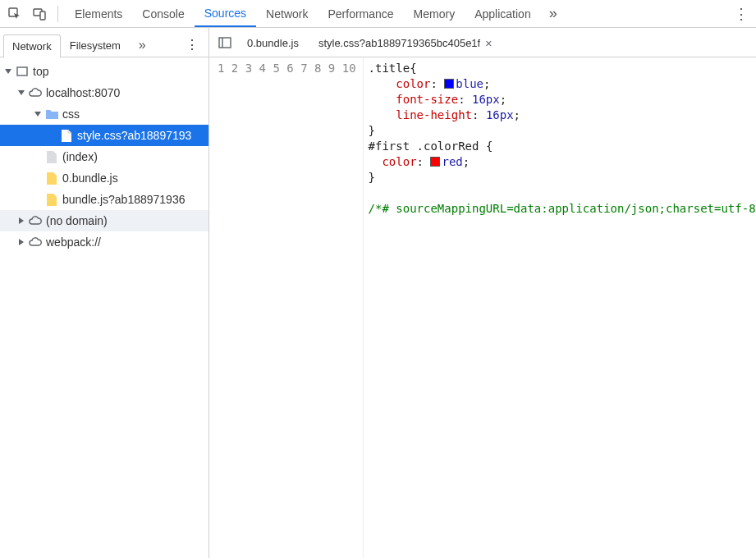 The width and height of the screenshot is (756, 558). Describe the element at coordinates (360, 14) in the screenshot. I see `tab-label: Performance` at that location.